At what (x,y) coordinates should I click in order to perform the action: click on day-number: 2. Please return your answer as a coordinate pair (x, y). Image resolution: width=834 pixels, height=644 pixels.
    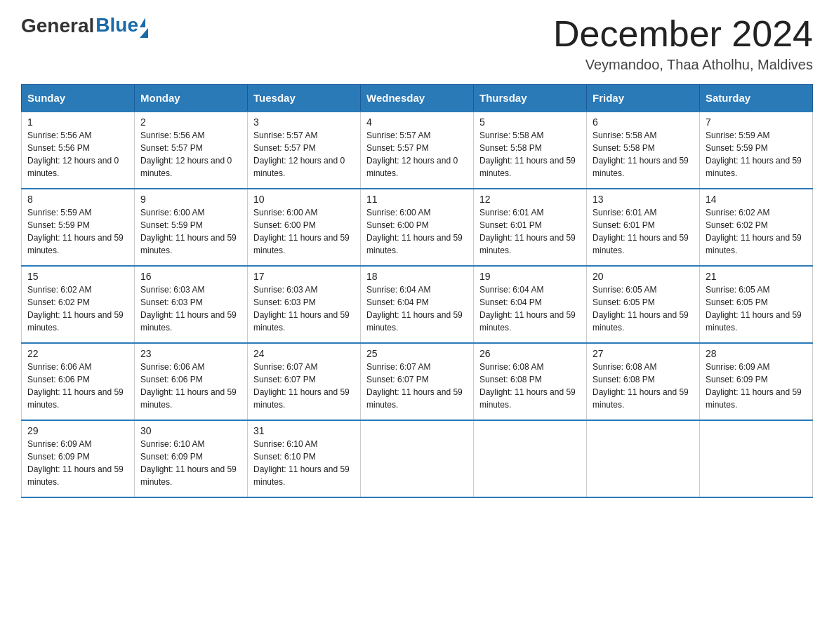
    Looking at the image, I should click on (191, 122).